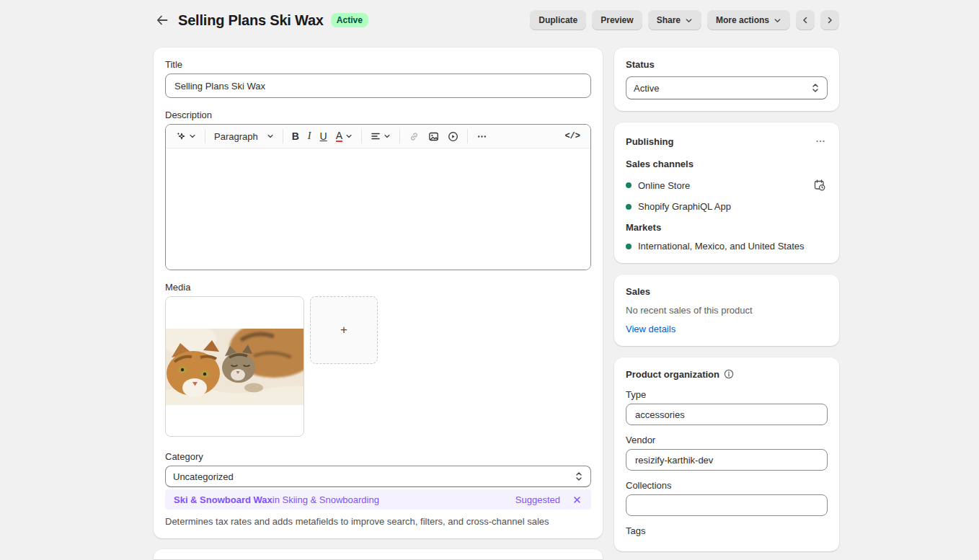 This screenshot has width=979, height=560. Describe the element at coordinates (650, 141) in the screenshot. I see `publishing-heading: Publishing` at that location.